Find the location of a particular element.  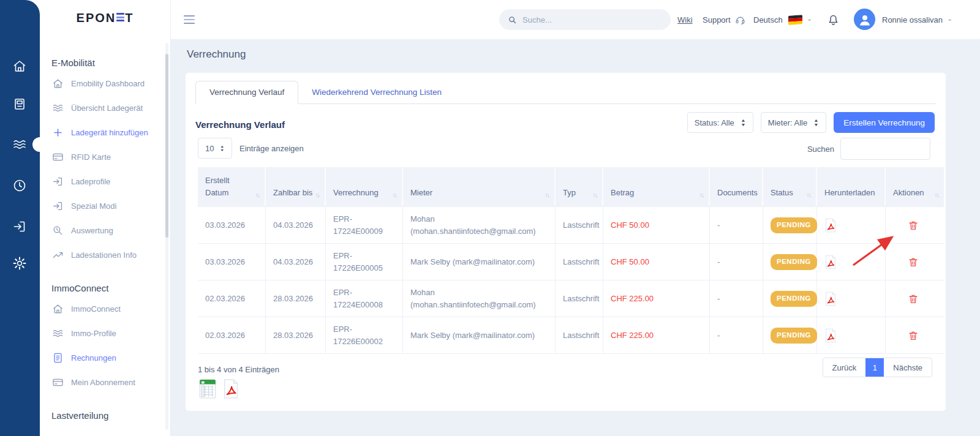

column-header-label: Erstellt Datum is located at coordinates (230, 187).